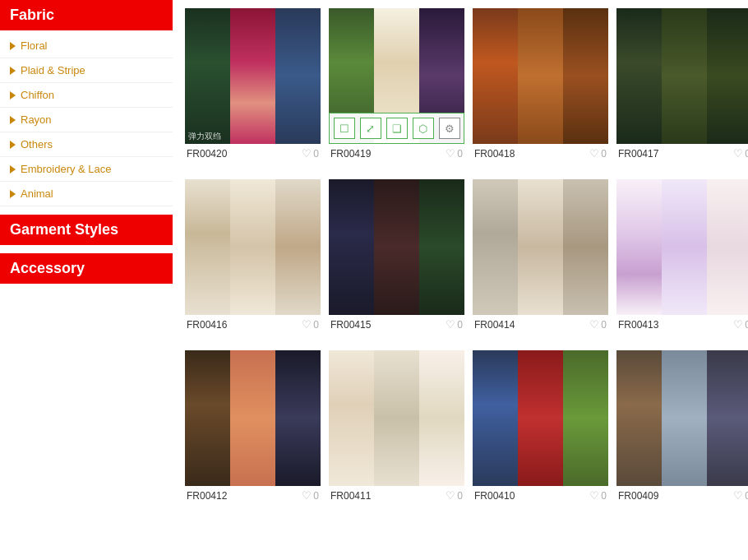 Image resolution: width=748 pixels, height=560 pixels. I want to click on heart-icon-fr00409: ♡, so click(738, 495).